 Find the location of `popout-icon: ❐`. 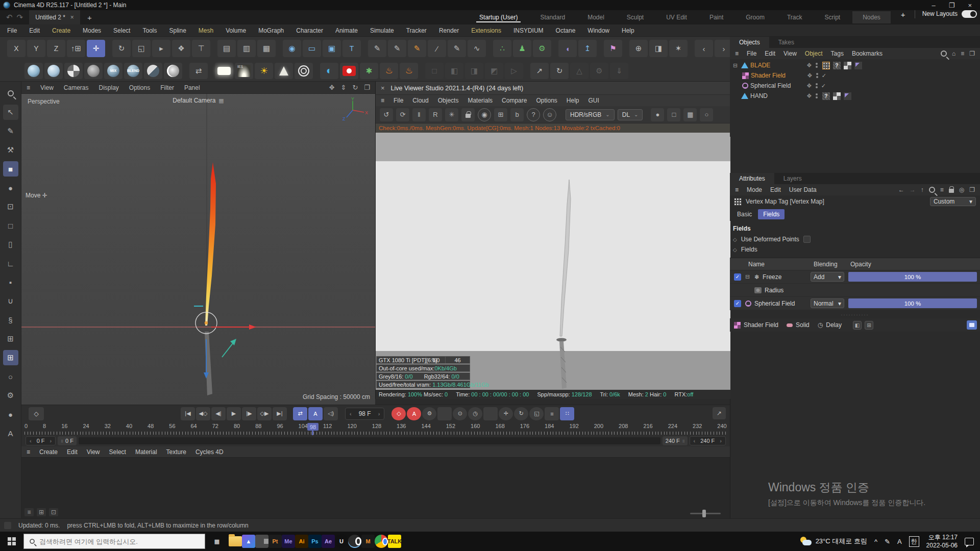

popout-icon: ❐ is located at coordinates (972, 190).